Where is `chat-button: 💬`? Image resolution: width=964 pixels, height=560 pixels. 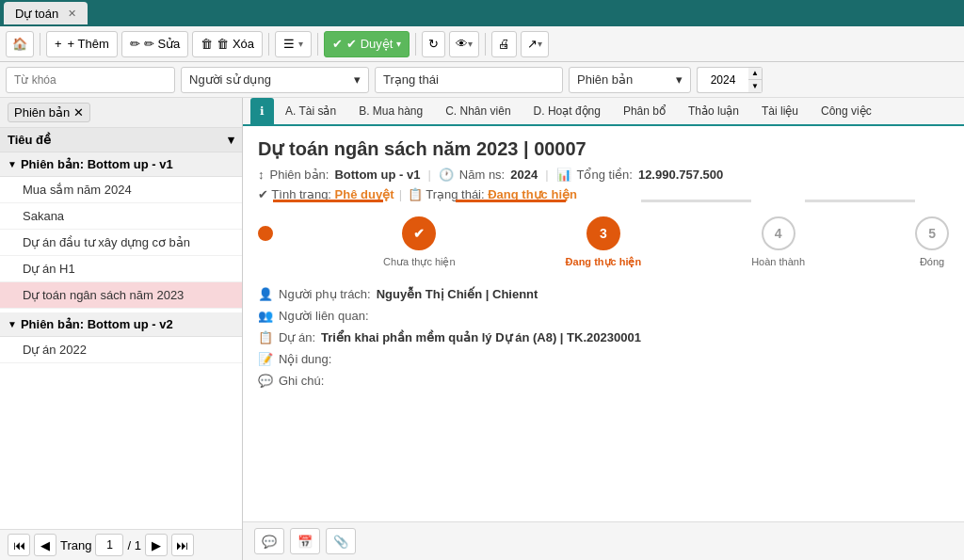
chat-button: 💬 is located at coordinates (269, 541).